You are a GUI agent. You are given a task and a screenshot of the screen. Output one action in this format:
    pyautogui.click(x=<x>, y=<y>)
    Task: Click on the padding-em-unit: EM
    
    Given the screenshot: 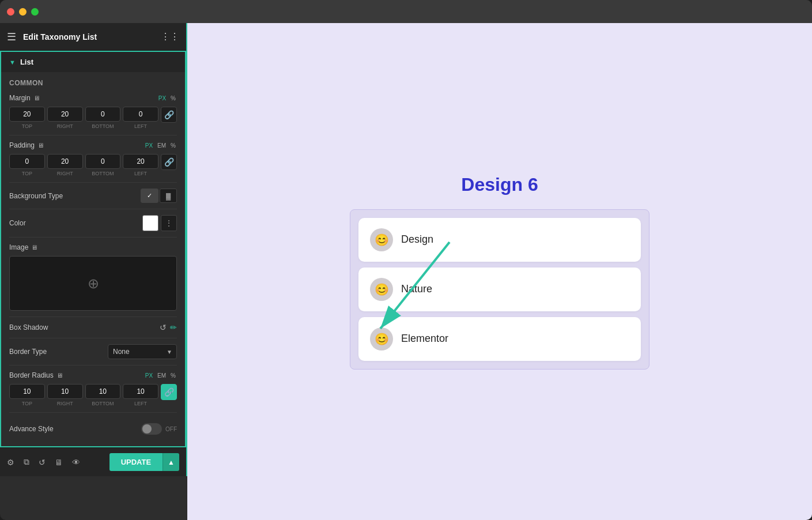 What is the action you would take?
    pyautogui.click(x=161, y=145)
    